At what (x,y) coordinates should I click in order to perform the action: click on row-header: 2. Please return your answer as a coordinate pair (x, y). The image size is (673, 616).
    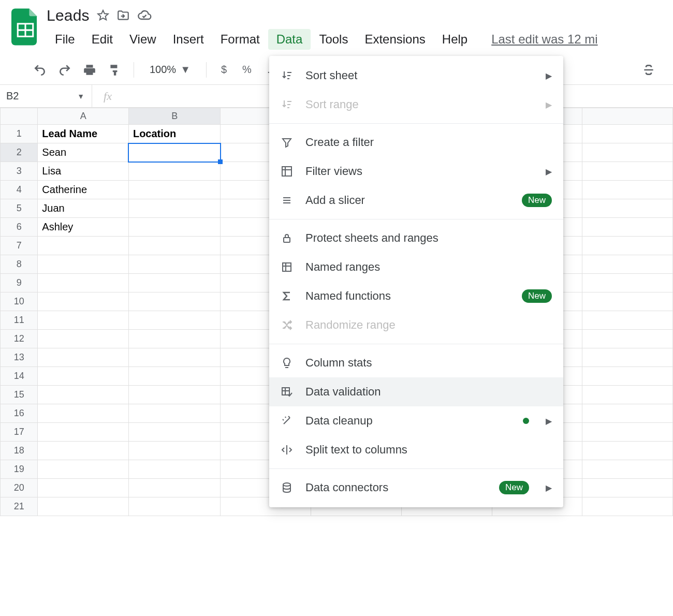
    Looking at the image, I should click on (19, 153).